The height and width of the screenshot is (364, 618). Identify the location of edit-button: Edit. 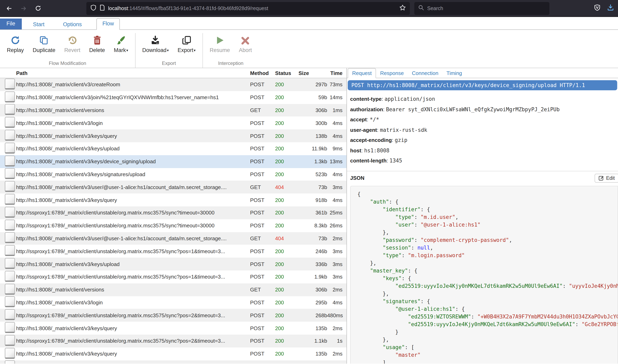
(606, 178).